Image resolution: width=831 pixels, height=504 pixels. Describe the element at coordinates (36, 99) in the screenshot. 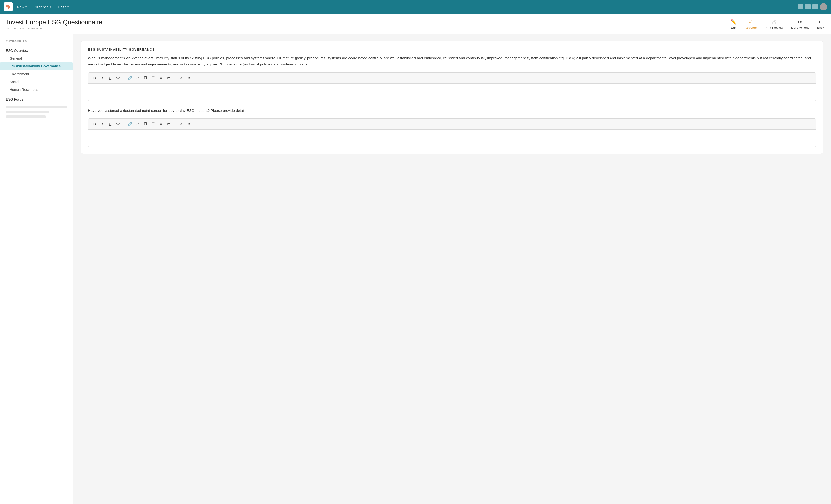

I see `sidebar-section-esg-focus: ESG Focus` at that location.